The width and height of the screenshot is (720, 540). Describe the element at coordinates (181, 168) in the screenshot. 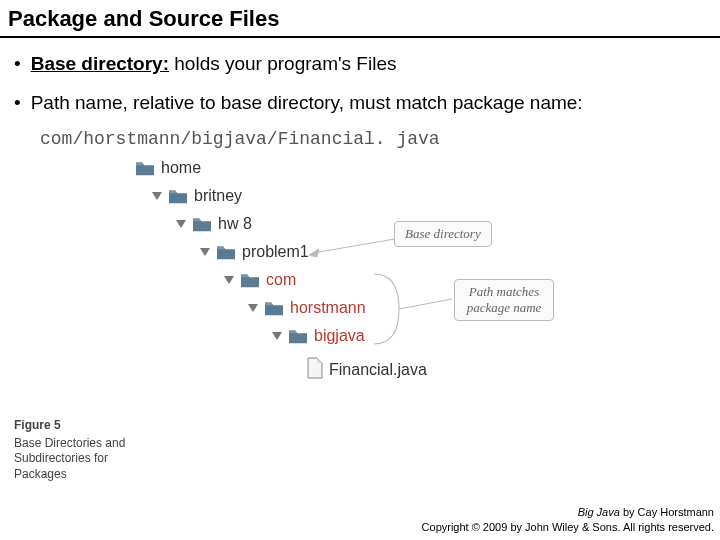

I see `tree-label: home` at that location.